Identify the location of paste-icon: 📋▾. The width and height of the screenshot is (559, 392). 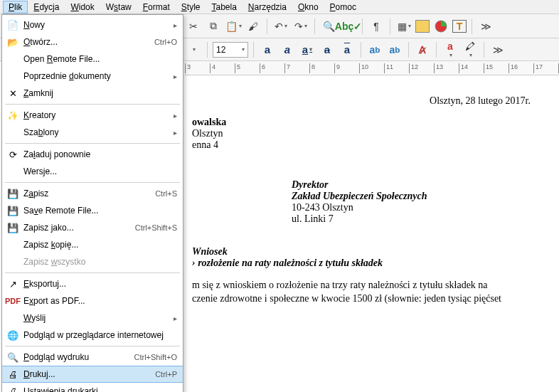
(233, 26).